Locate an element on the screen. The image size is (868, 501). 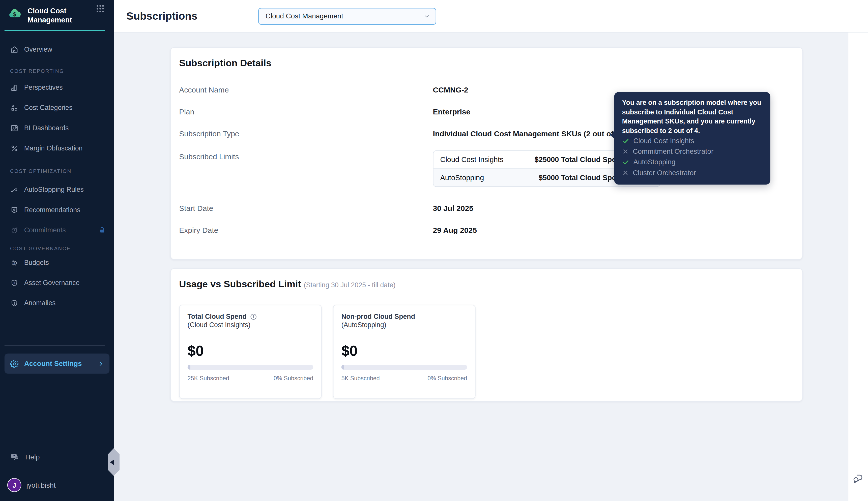
subscription-type-value: Individual Cloud Cost Management SKUs (2… is located at coordinates (528, 134).